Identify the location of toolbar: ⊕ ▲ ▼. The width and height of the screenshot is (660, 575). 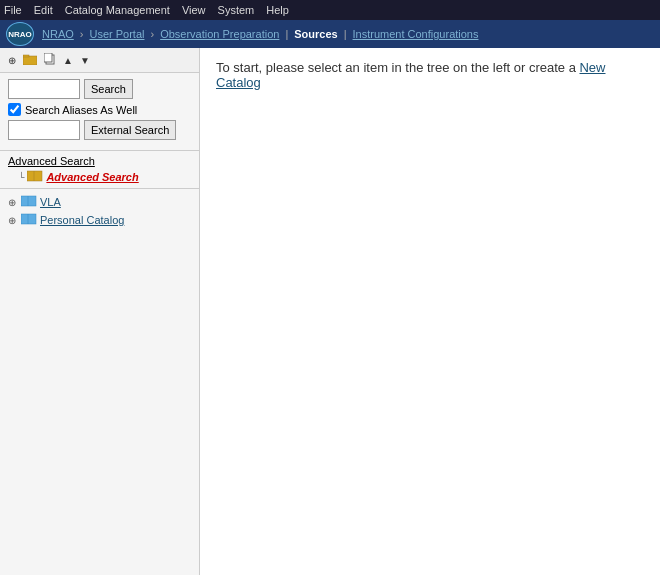
(100, 60).